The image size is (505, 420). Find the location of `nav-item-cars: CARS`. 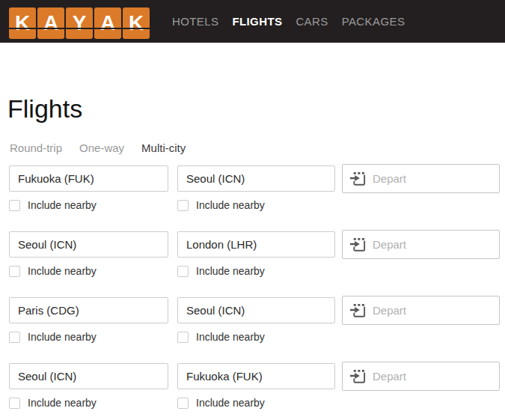

nav-item-cars: CARS is located at coordinates (311, 21).